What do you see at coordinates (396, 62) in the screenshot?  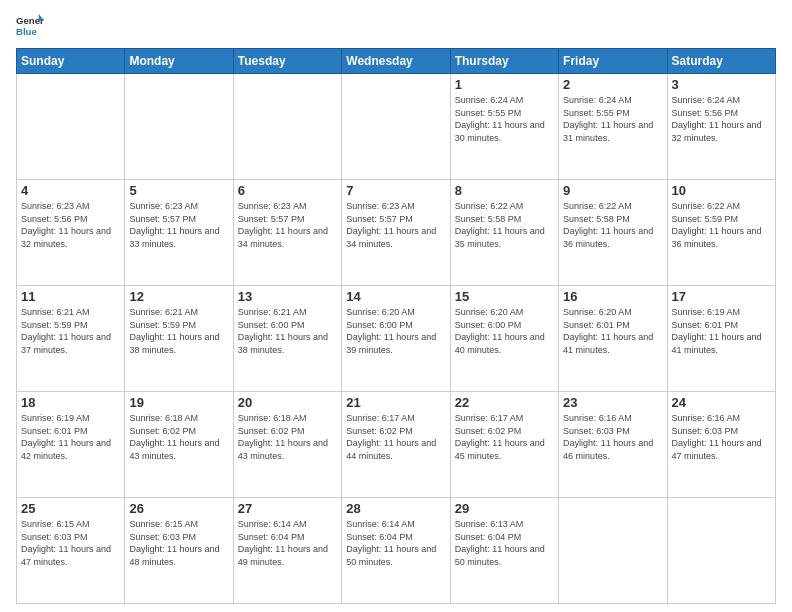 I see `weekday-header-row: SundayMondayTuesdayWednesdayThursdayFrid…` at bounding box center [396, 62].